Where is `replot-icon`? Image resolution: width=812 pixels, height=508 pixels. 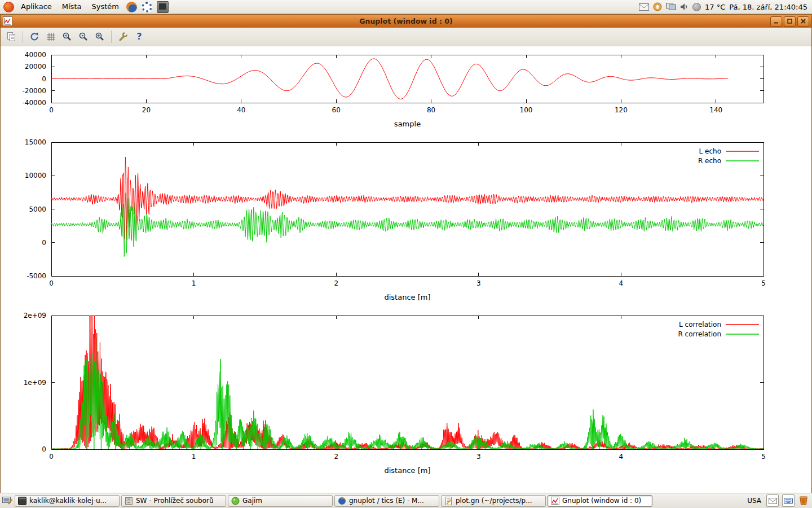
replot-icon is located at coordinates (34, 37).